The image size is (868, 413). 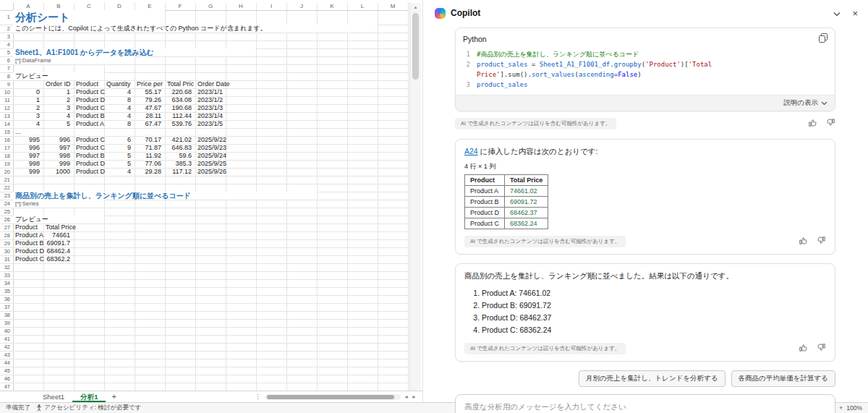 What do you see at coordinates (7, 124) in the screenshot?
I see `row-header-14: 14` at bounding box center [7, 124].